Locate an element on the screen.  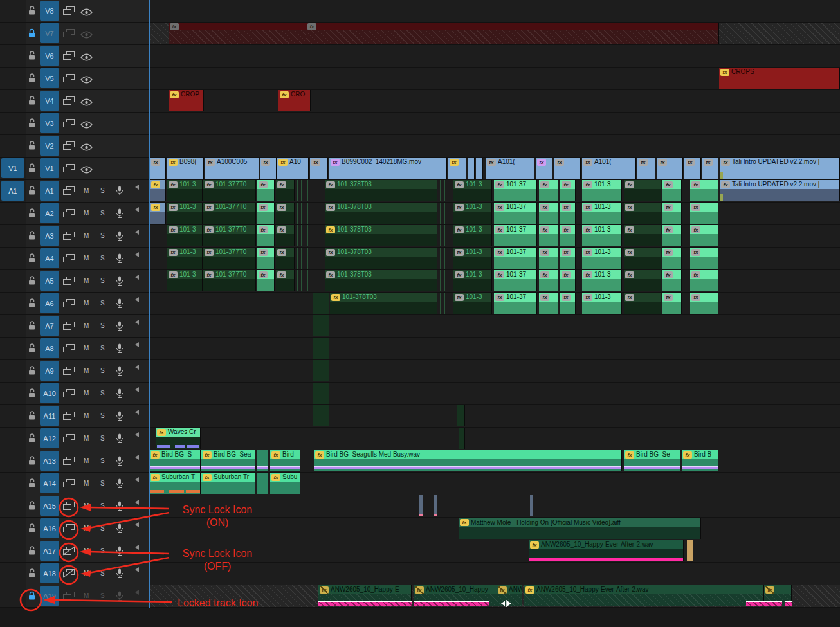
clip-a10: fxA10 is located at coordinates (293, 168).